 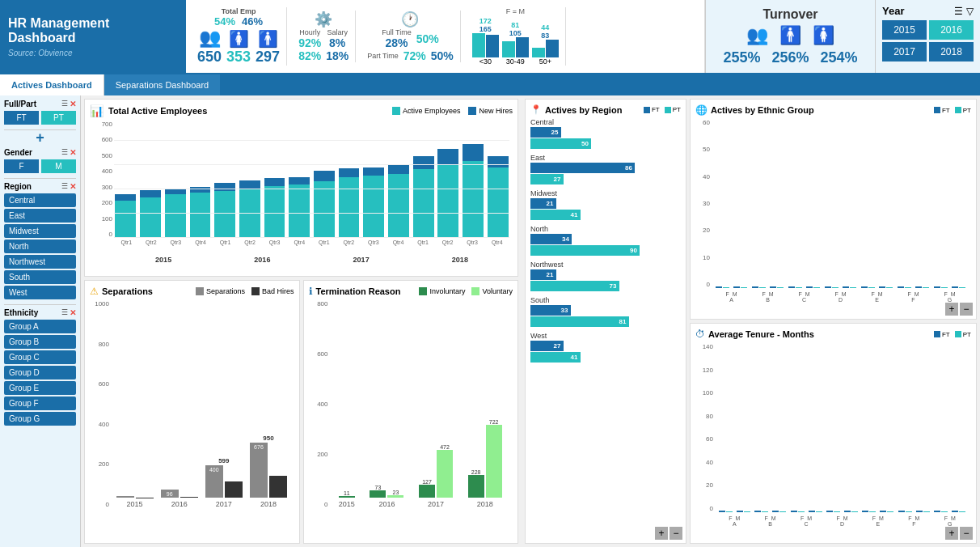 What do you see at coordinates (606, 205) in the screenshot?
I see `region-bar-row: Midwest2141` at bounding box center [606, 205].